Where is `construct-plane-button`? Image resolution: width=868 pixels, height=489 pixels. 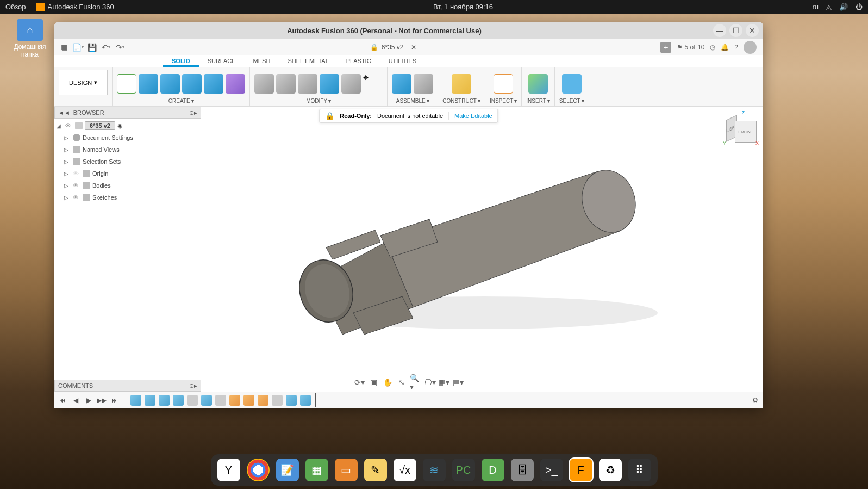 construct-plane-button is located at coordinates (461, 84).